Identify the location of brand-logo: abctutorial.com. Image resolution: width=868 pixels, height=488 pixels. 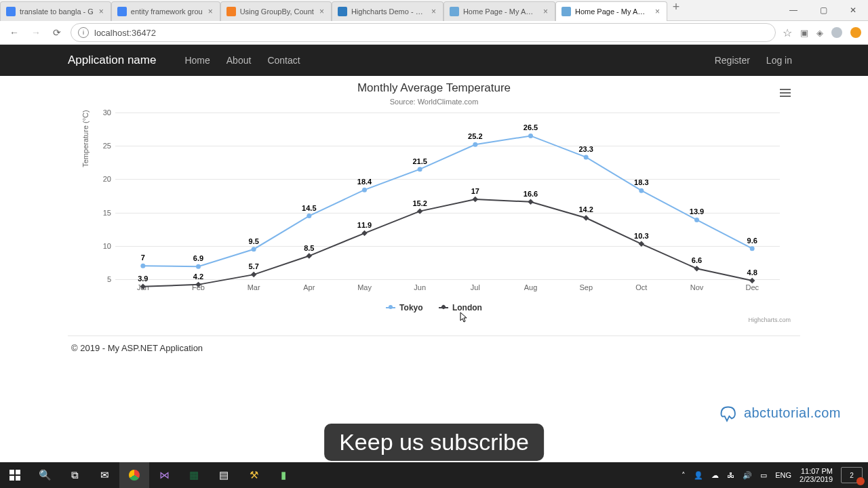
(778, 413).